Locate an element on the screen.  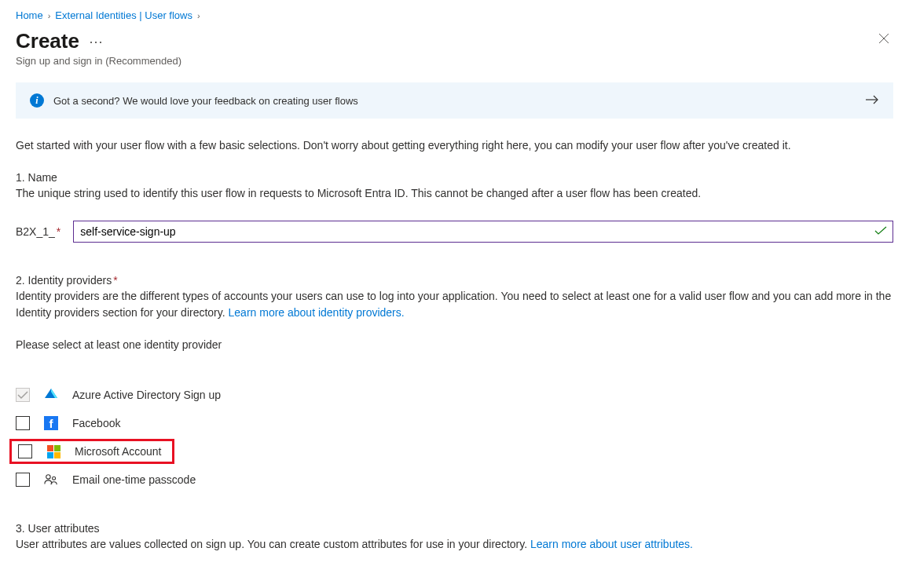
idp-label-microsoft: Microsoft Account is located at coordinates (118, 451).